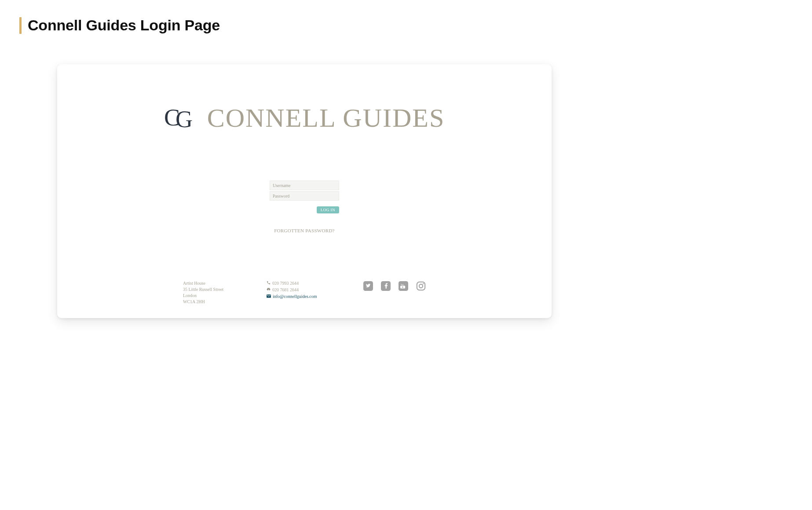 The height and width of the screenshot is (510, 812). What do you see at coordinates (212, 296) in the screenshot?
I see `address-line: London` at bounding box center [212, 296].